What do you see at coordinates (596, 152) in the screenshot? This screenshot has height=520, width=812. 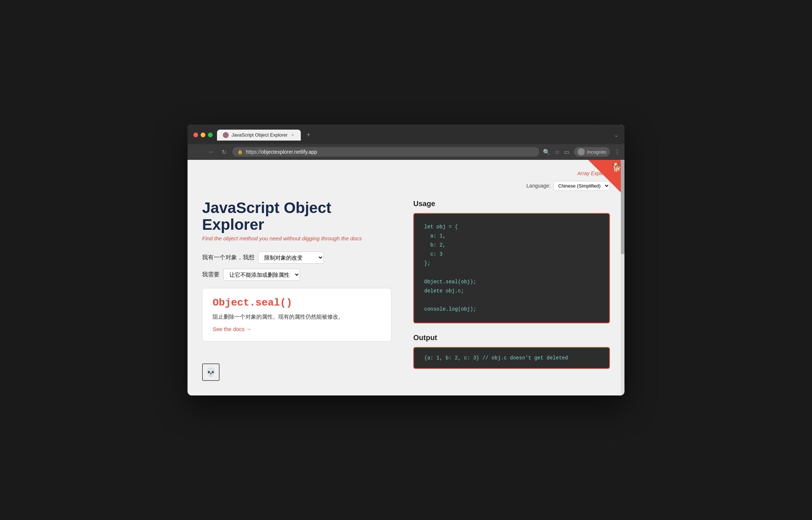 I see `incognito-label: Incognito` at bounding box center [596, 152].